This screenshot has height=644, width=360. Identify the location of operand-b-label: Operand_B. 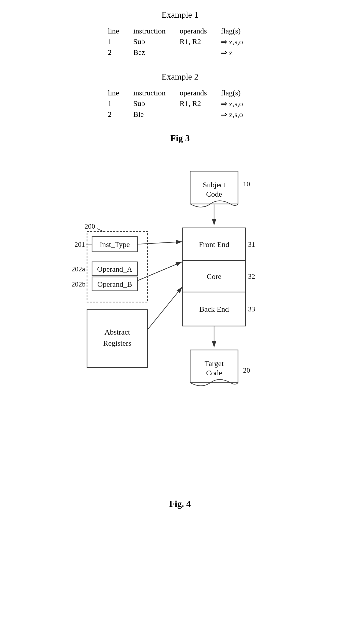
(114, 284).